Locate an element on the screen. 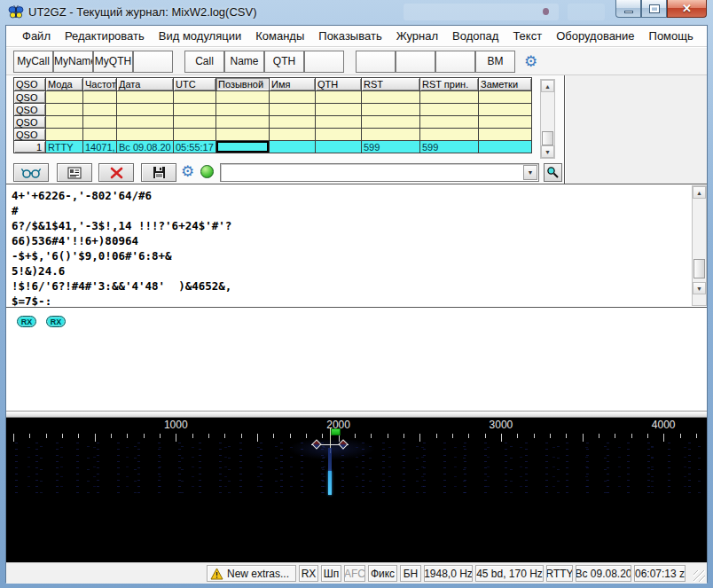  rx-text-scrollbar: ▲ ▼ is located at coordinates (699, 246).